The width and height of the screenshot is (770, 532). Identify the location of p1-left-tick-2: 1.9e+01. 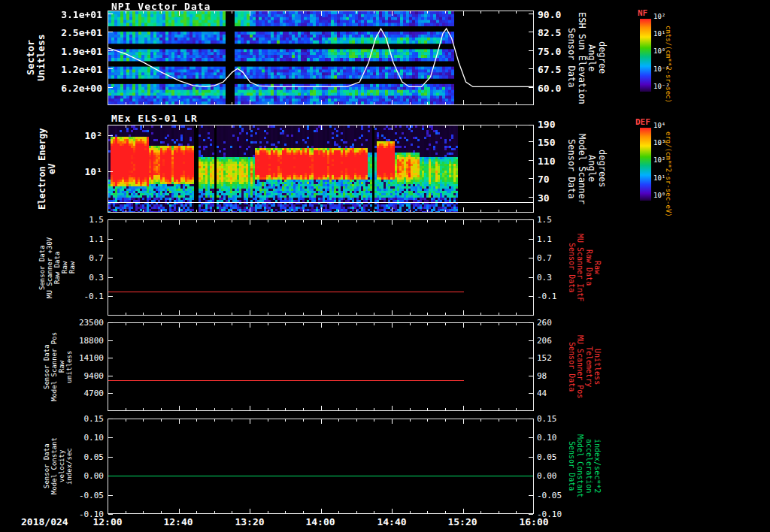
(77, 51).